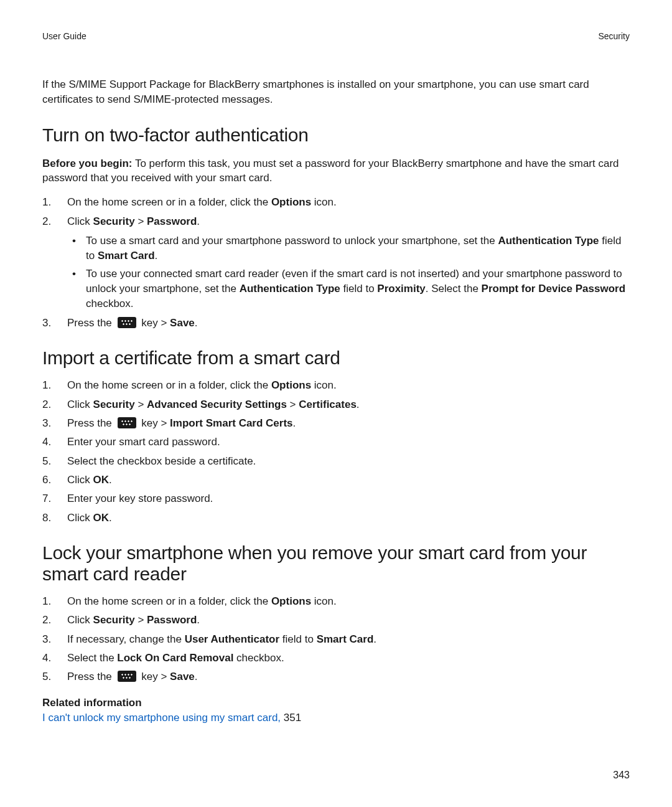 This screenshot has height=807, width=672. I want to click on before-label: Before you begin:, so click(87, 163).